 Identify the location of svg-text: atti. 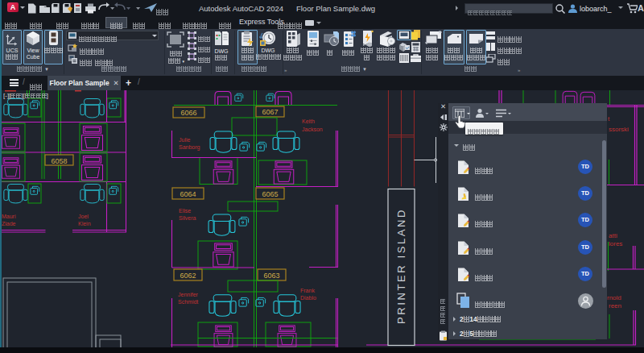
(613, 235).